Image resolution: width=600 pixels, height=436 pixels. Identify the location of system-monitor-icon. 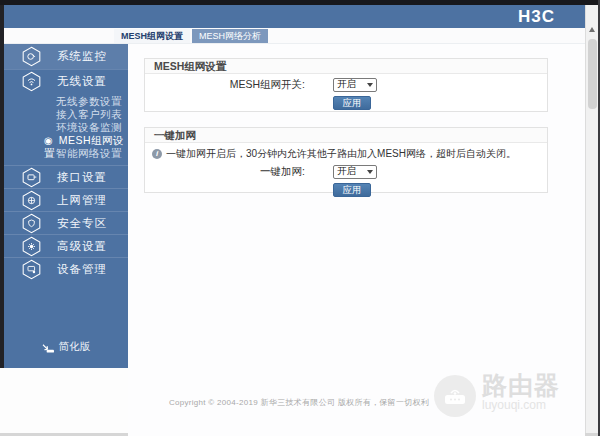
(32, 56).